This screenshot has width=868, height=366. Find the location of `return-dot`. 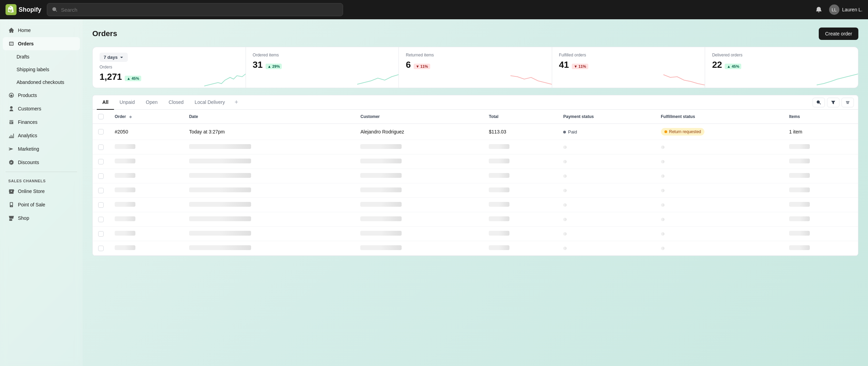

return-dot is located at coordinates (666, 132).